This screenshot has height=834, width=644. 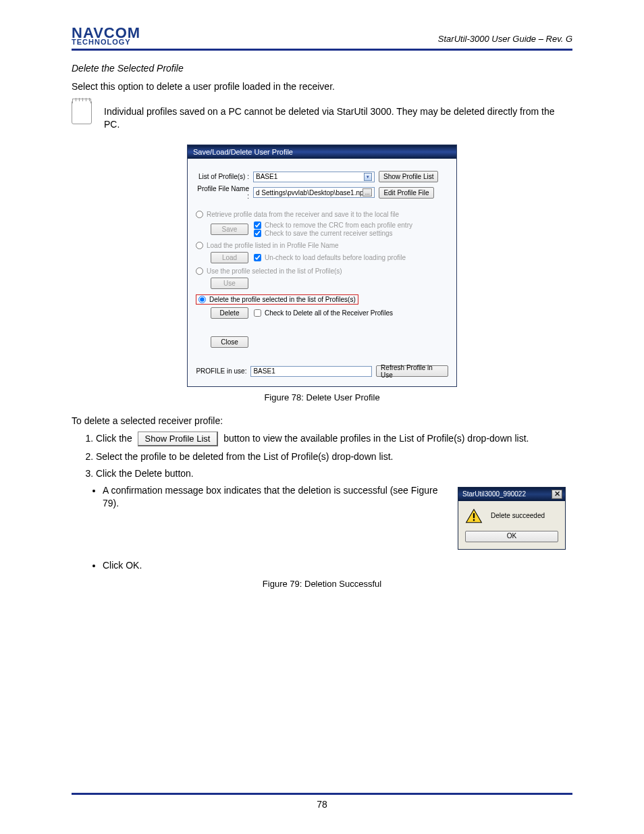 I want to click on checkbox-save-current-label: Check to save the current receiver setti…, so click(x=329, y=234).